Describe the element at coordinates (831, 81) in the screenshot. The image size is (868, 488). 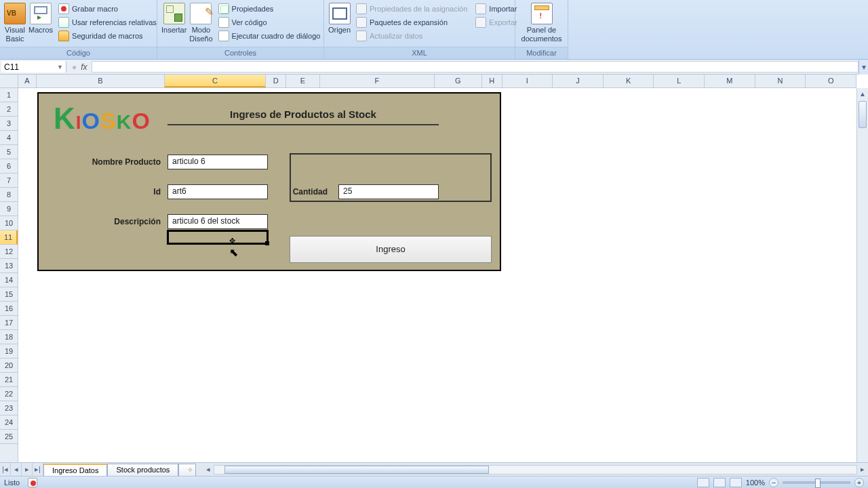
I see `column-header-O: O` at that location.